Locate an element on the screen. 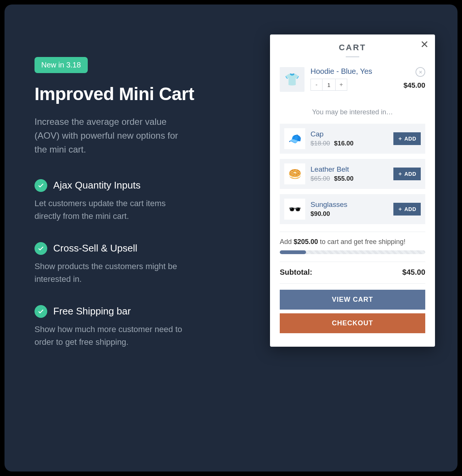 Image resolution: width=462 pixels, height=476 pixels. close-icon is located at coordinates (424, 44).